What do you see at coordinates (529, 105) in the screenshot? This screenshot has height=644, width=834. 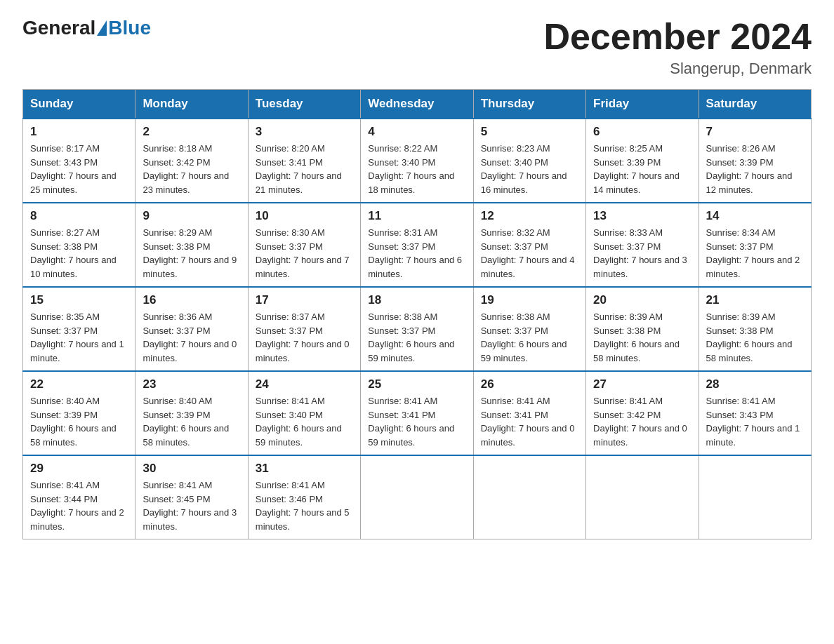 I see `header-thursday: Thursday` at bounding box center [529, 105].